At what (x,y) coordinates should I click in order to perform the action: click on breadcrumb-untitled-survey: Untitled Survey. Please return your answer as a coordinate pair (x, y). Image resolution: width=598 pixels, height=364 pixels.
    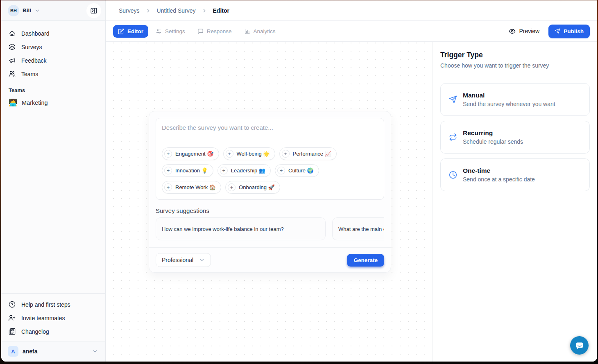
    Looking at the image, I should click on (176, 11).